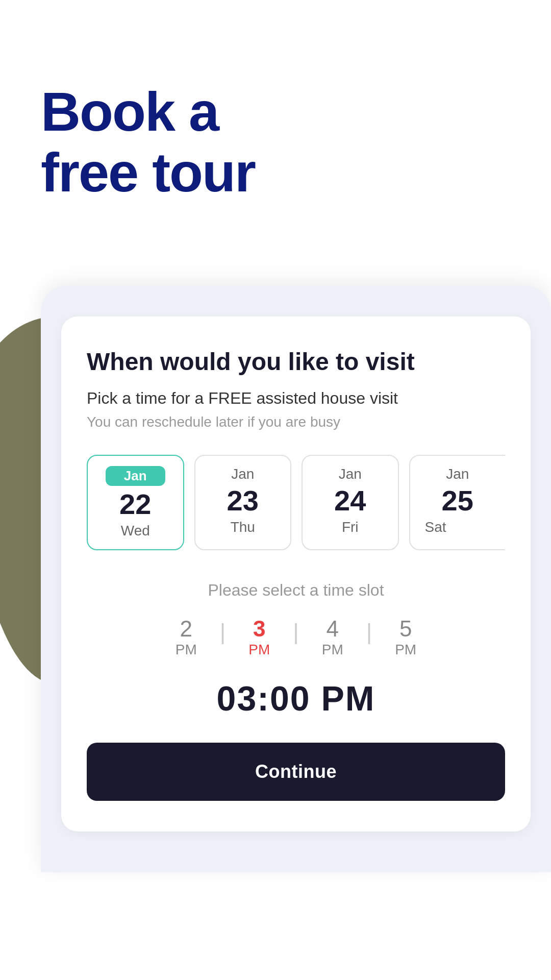 This screenshot has height=980, width=551. I want to click on date-day-jan24: 24, so click(350, 501).